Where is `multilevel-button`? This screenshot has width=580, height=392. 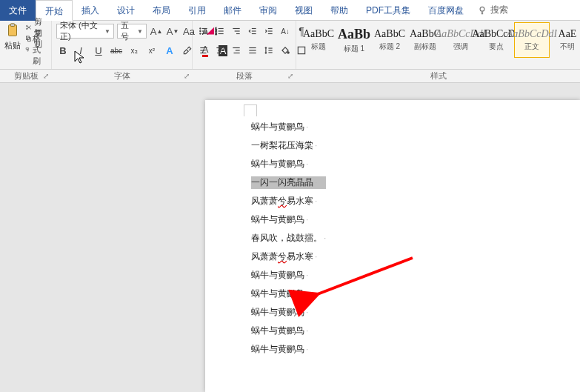
multilevel-button is located at coordinates (236, 31).